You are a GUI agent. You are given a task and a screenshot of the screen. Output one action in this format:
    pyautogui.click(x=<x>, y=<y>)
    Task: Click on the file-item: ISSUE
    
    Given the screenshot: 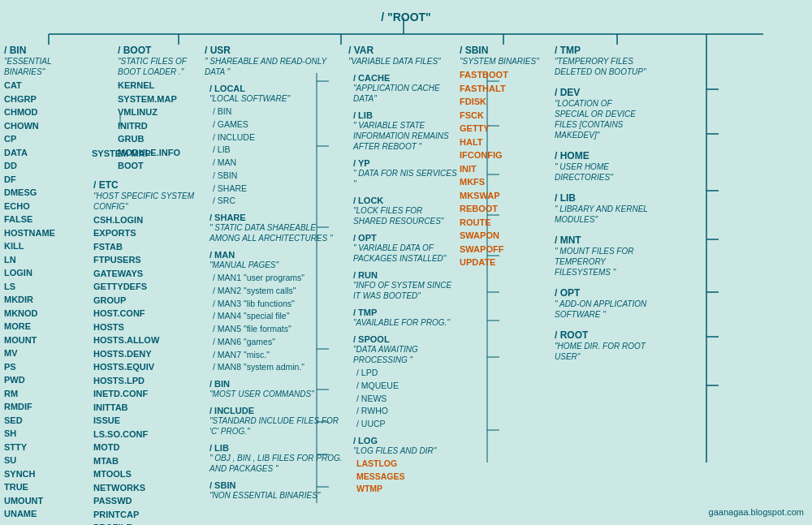 What is the action you would take?
    pyautogui.click(x=127, y=420)
    